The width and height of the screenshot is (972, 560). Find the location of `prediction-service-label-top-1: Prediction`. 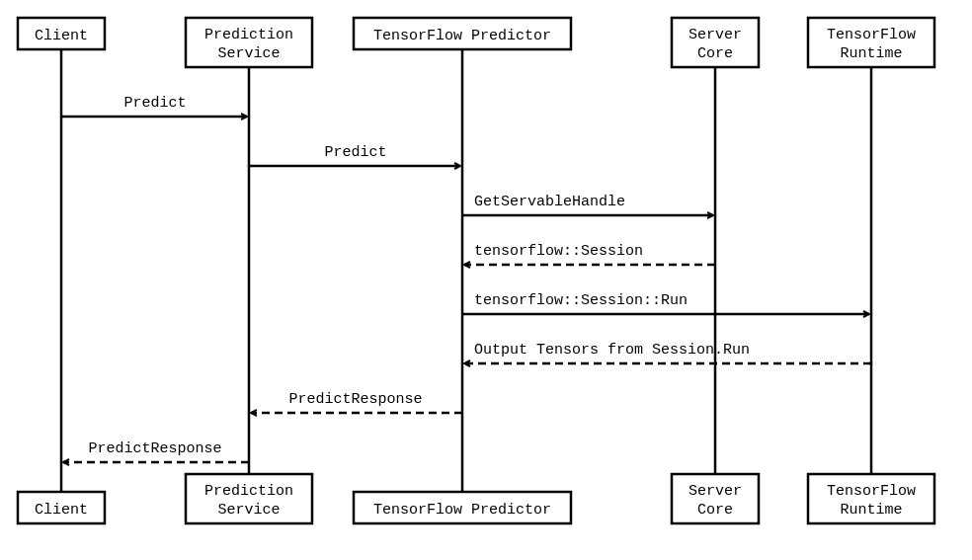

prediction-service-label-top-1: Prediction is located at coordinates (249, 36).